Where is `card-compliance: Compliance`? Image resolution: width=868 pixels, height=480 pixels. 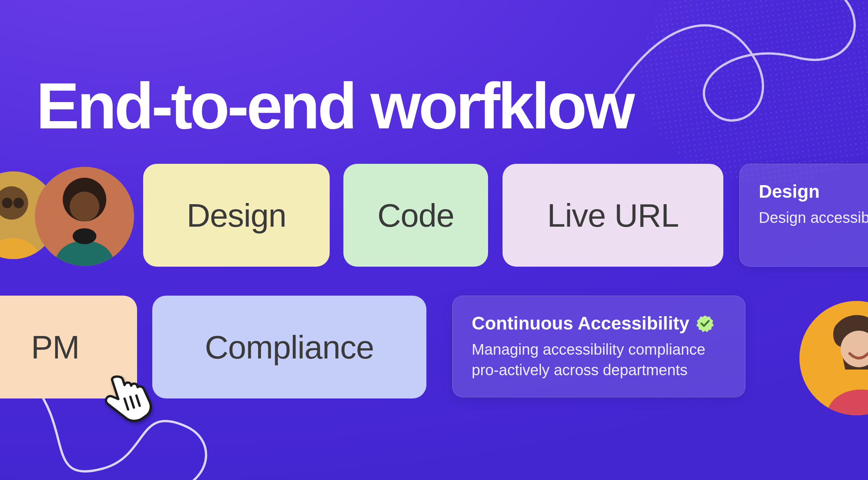 card-compliance: Compliance is located at coordinates (289, 347).